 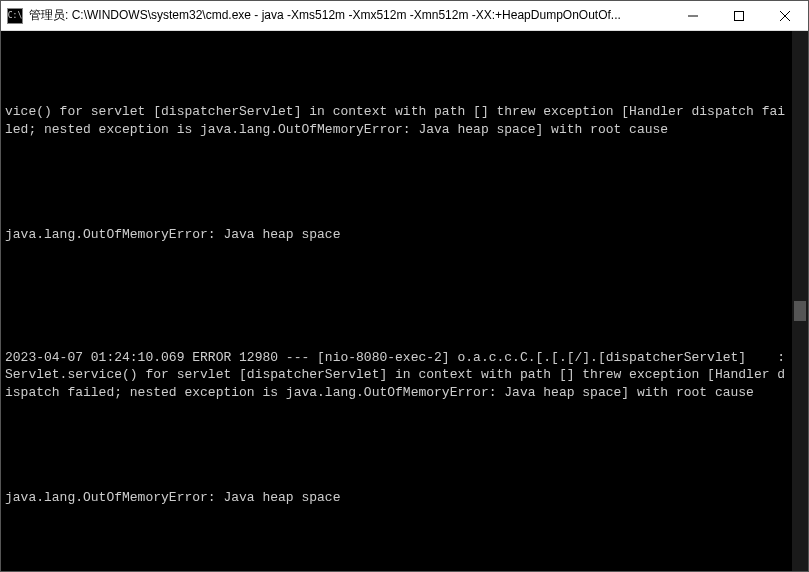 I want to click on maximize-button, so click(x=739, y=16).